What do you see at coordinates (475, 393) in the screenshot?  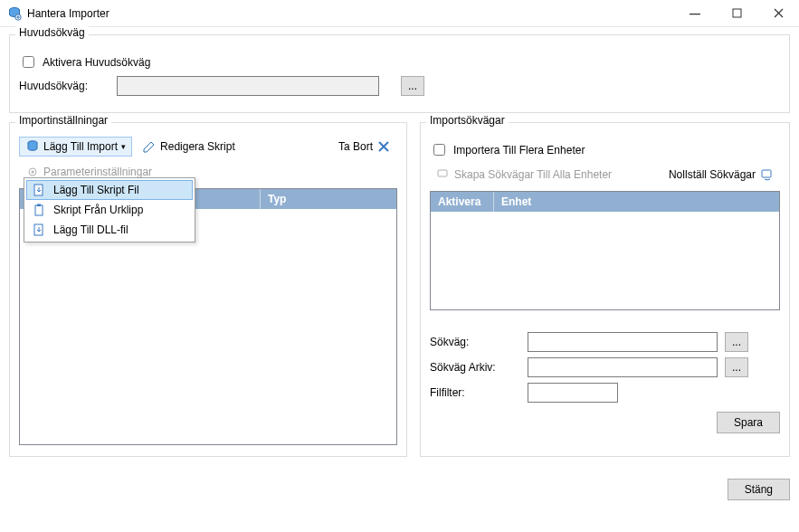 I see `filefilter-label: Filfilter:` at bounding box center [475, 393].